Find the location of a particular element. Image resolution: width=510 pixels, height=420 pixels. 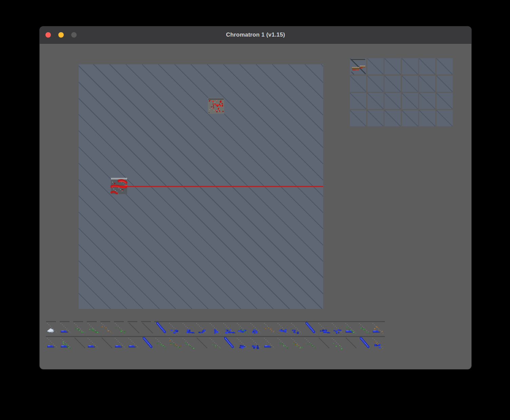

tool-icon-blob-orange is located at coordinates (378, 342).